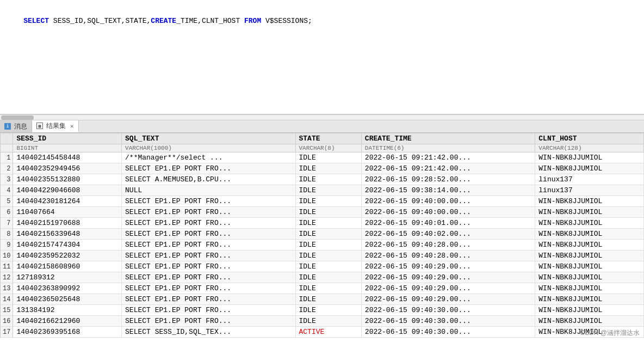 This screenshot has width=644, height=342. Describe the element at coordinates (322, 267) in the screenshot. I see `table-row: 11 140402158608960 SELECT EP1.EP PORT FR…` at that location.